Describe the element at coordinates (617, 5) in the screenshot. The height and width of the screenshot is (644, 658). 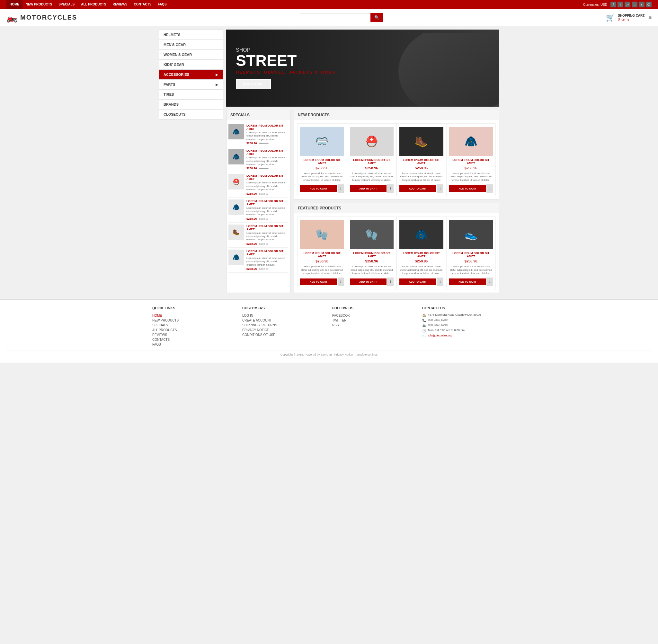
I see `top-right: Currencies: USD f t g+ p r @` at that location.